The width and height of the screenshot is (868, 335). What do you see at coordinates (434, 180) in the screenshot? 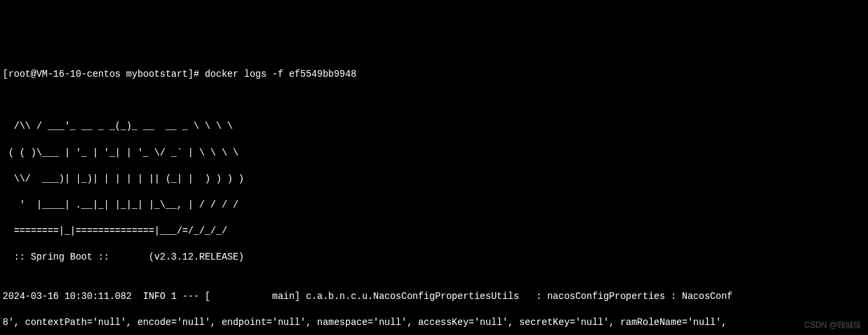
I see `spring-banner-line: \\/ ___)| |_)| | | | | || (_| | ) ) ) )` at bounding box center [434, 180].